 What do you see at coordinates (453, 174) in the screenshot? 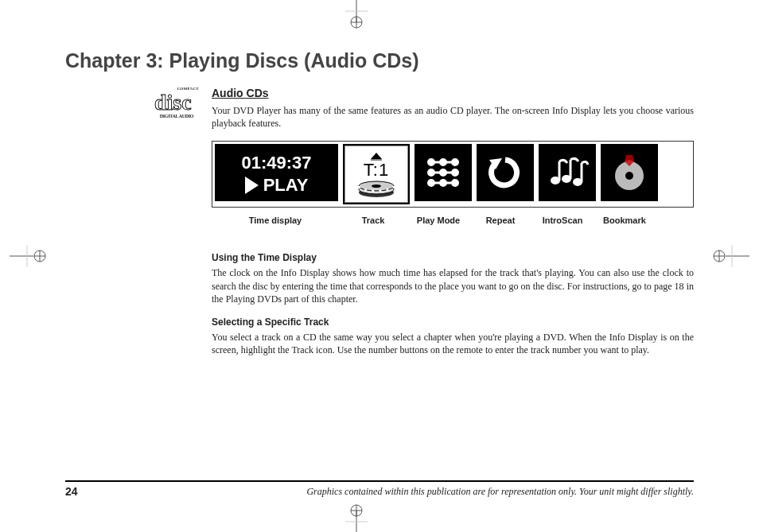
I see `info-display-strip: 01:49:37 PLAY T:1` at bounding box center [453, 174].